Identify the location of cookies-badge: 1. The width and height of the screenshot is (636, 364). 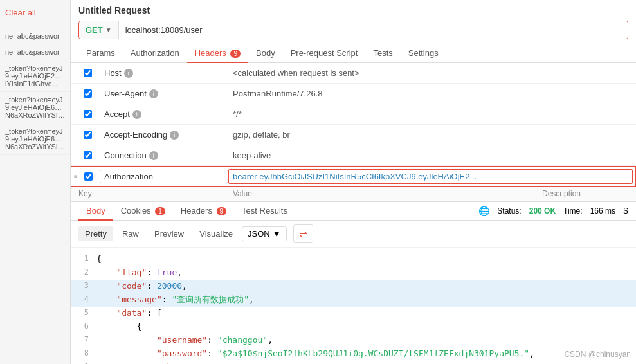
(160, 211).